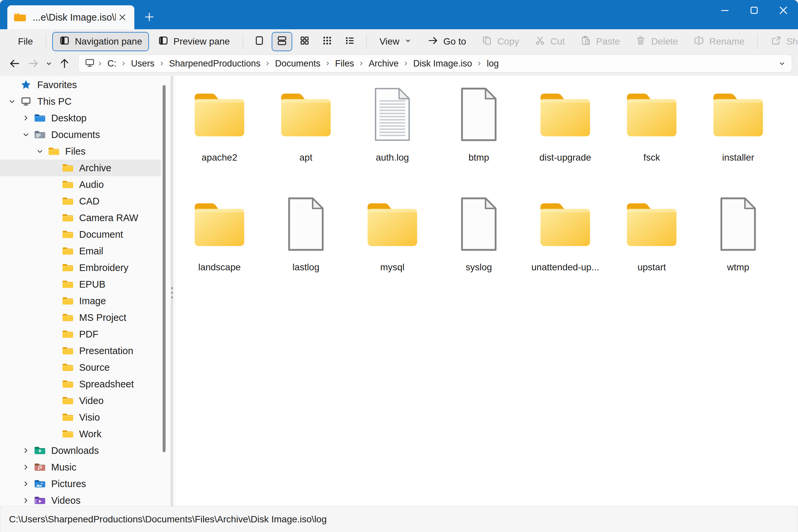 This screenshot has width=798, height=532. I want to click on file-item-unattended-up: unattended-up..., so click(565, 246).